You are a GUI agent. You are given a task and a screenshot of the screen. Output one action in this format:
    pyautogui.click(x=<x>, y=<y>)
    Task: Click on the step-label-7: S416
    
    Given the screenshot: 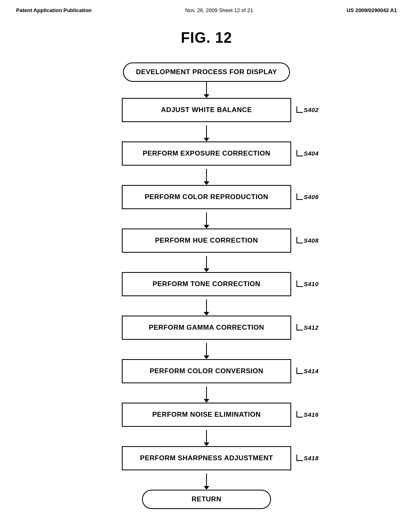 What is the action you would take?
    pyautogui.click(x=307, y=415)
    